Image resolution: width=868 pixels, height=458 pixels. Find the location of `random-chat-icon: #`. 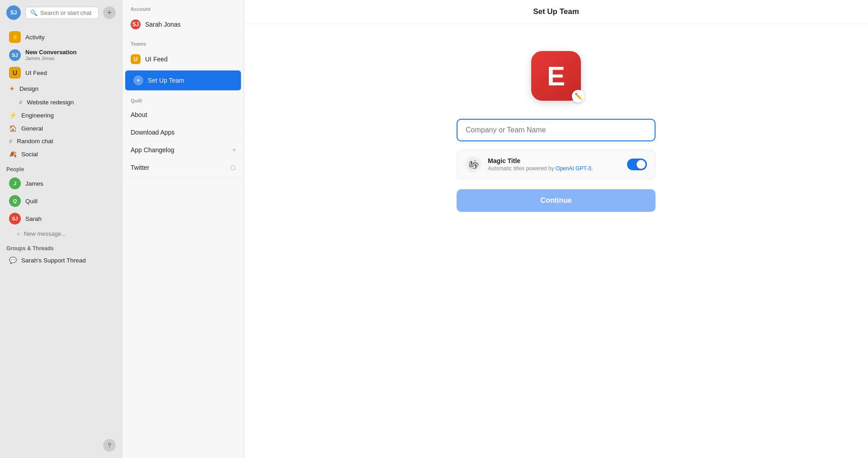

random-chat-icon: # is located at coordinates (11, 141).